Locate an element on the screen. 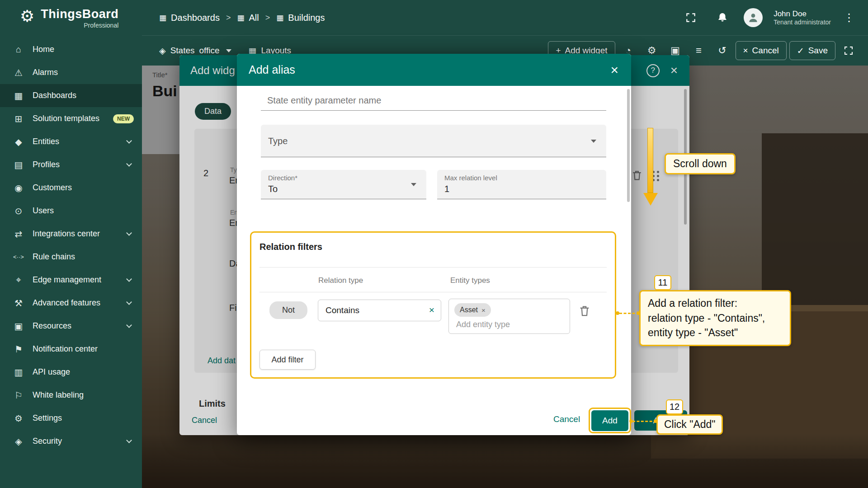  breadcrumb-all: ▦All is located at coordinates (248, 18).